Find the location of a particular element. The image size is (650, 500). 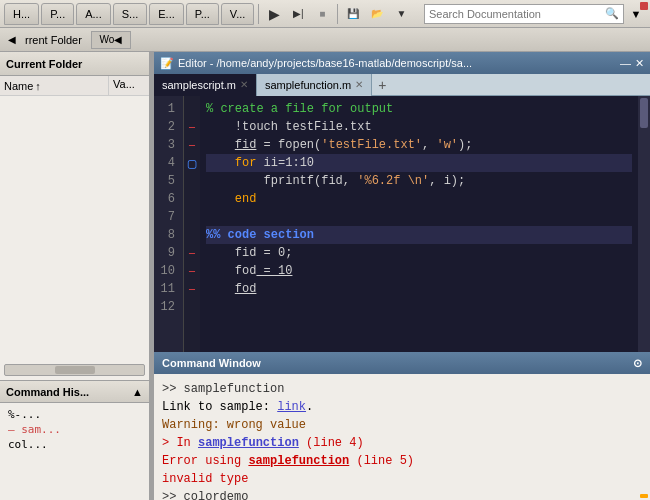

gutter-11: — is located at coordinates (192, 289).